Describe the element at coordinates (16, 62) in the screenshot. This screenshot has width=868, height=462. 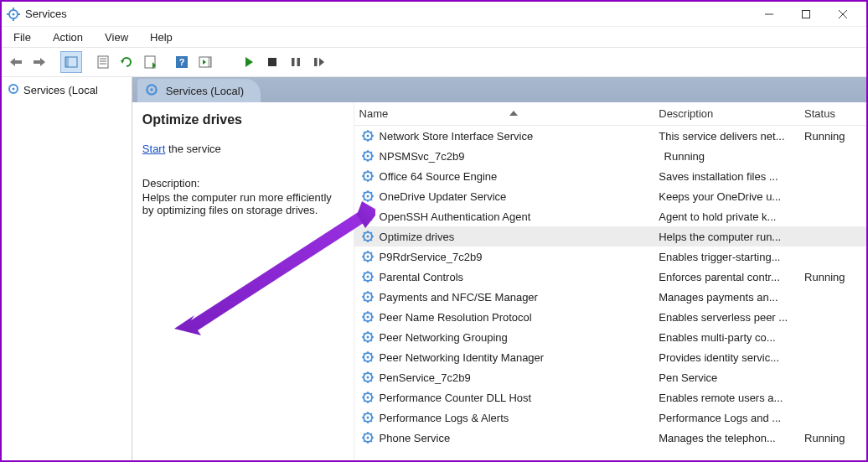
I see `back-button` at that location.